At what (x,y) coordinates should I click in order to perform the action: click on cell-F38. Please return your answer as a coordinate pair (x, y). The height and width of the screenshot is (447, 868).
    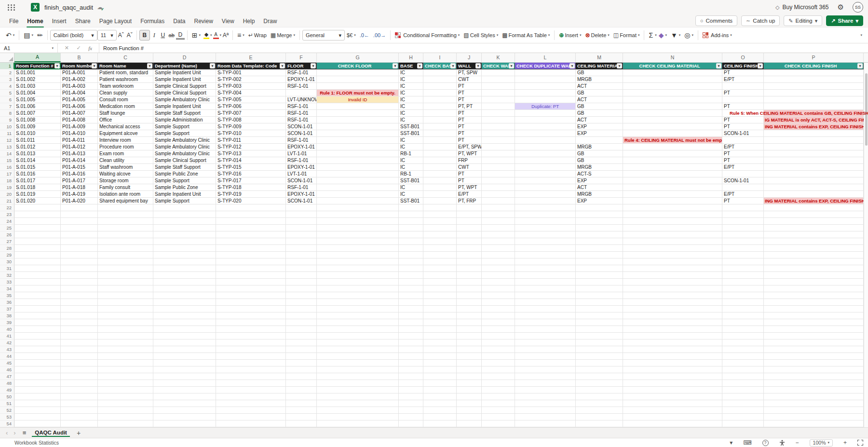
    Looking at the image, I should click on (301, 316).